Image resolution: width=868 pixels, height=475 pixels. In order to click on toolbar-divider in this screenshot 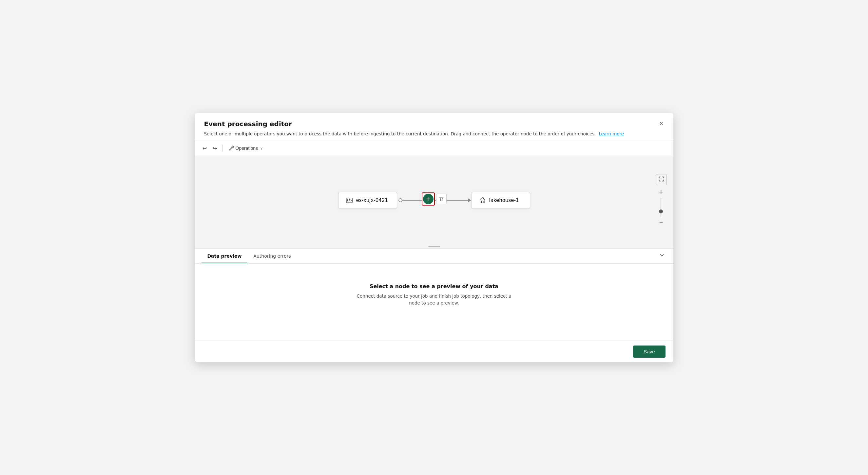, I will do `click(222, 148)`.